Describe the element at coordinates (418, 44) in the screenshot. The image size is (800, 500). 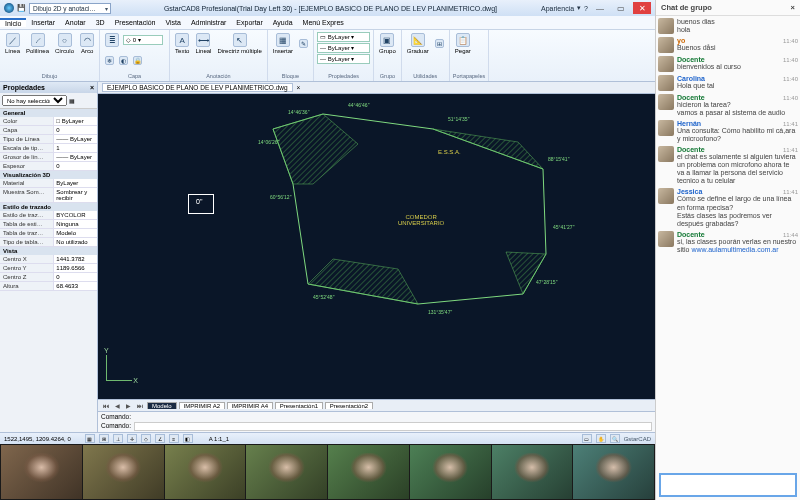
I see `measure-button: 📐Graduar` at that location.